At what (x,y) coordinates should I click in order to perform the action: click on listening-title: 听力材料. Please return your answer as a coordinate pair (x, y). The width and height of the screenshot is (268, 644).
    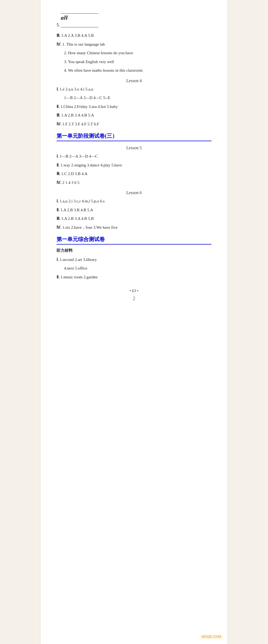
    Looking at the image, I should click on (134, 251).